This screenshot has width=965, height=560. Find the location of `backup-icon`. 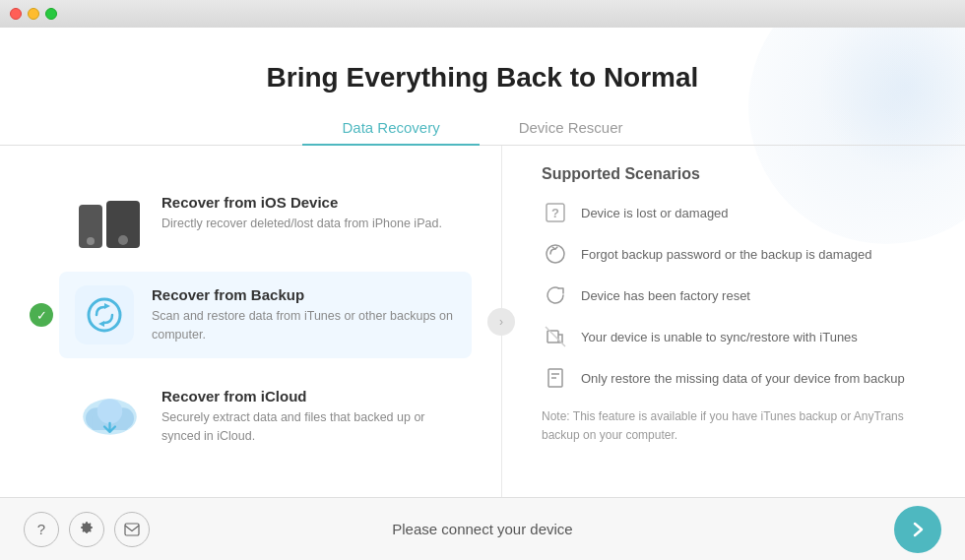

backup-icon is located at coordinates (104, 315).